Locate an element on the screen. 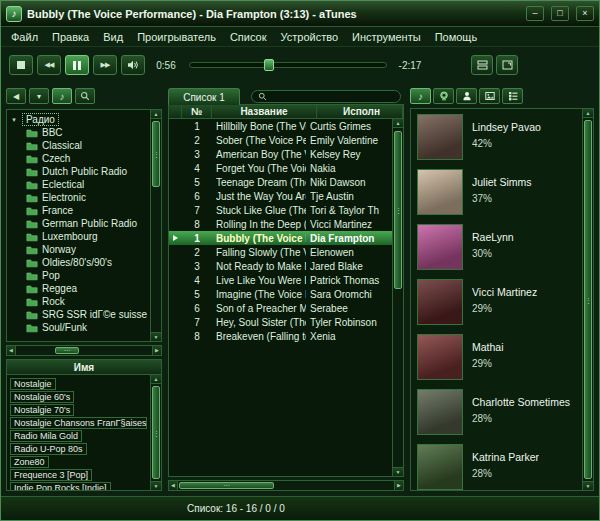  playlist-vertical-scrollbar: ▲ ▼ is located at coordinates (398, 298).